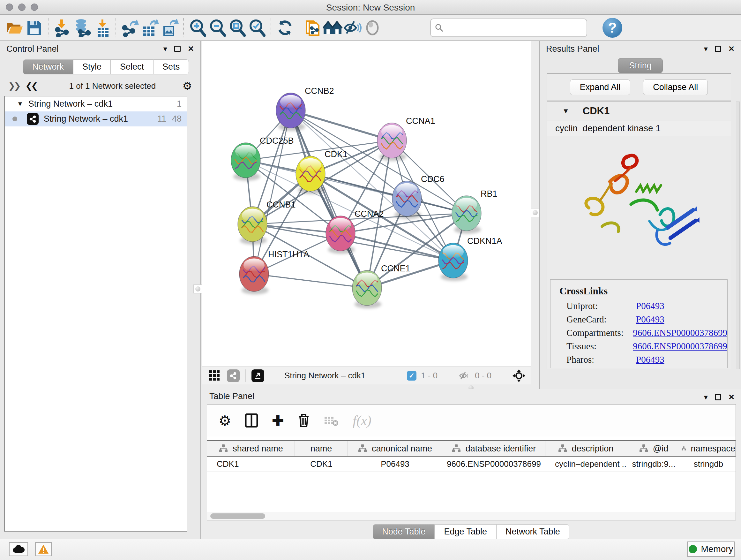 Image resolution: width=741 pixels, height=560 pixels. What do you see at coordinates (130, 27) in the screenshot?
I see `export-network-button` at bounding box center [130, 27].